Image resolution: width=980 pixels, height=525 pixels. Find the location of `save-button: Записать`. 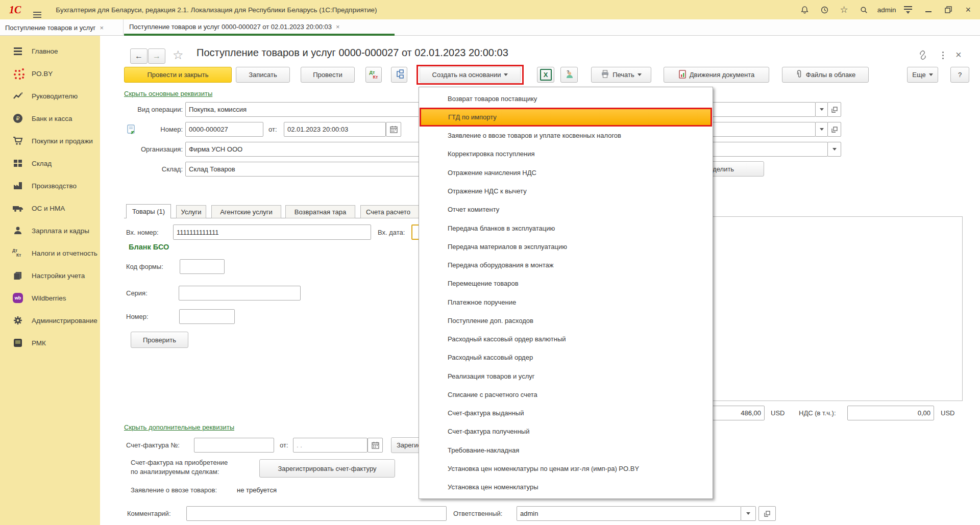

save-button: Записать is located at coordinates (263, 74).